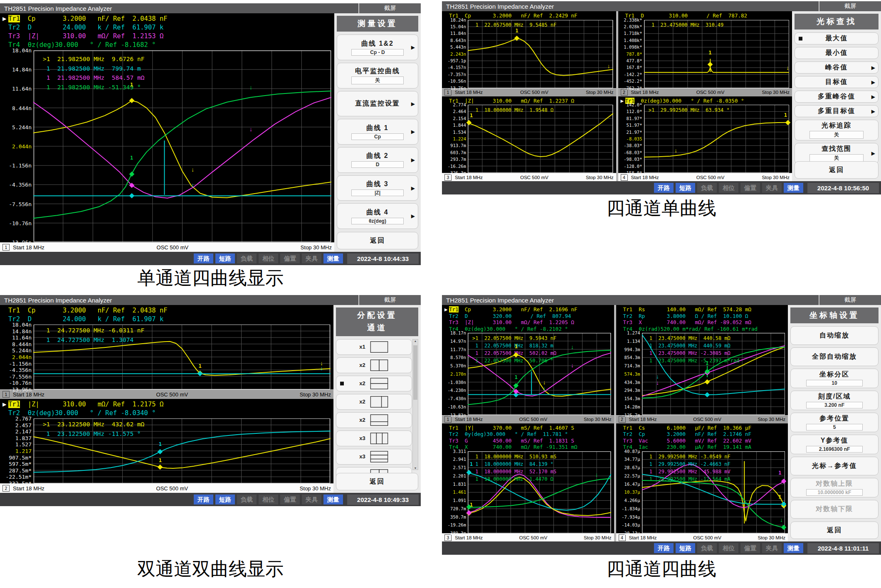 Image resolution: width=881 pixels, height=588 pixels. Describe the element at coordinates (834, 488) in the screenshot. I see `menu-button-8: 对数轴上限10.0000000 kF` at that location.